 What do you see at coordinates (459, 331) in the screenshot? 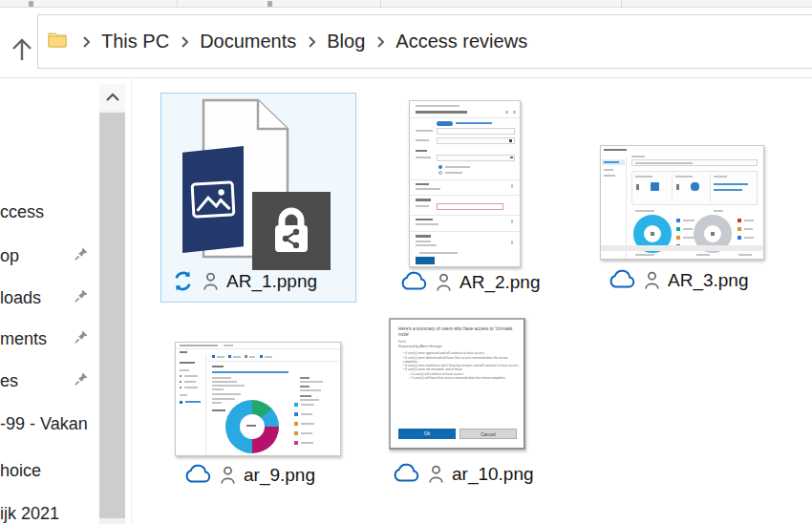
I see `thumb-dialog-title: Here's a summary of users who have acces…` at bounding box center [459, 331].